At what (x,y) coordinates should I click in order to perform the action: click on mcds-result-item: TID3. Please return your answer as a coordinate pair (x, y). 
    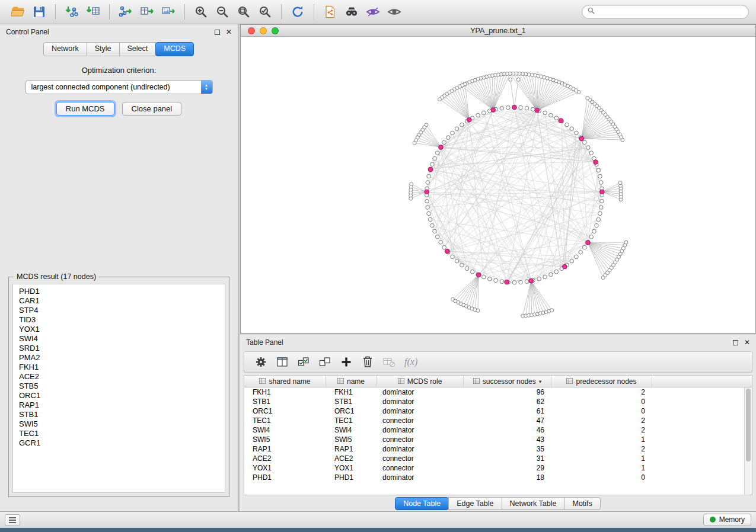
    Looking at the image, I should click on (119, 320).